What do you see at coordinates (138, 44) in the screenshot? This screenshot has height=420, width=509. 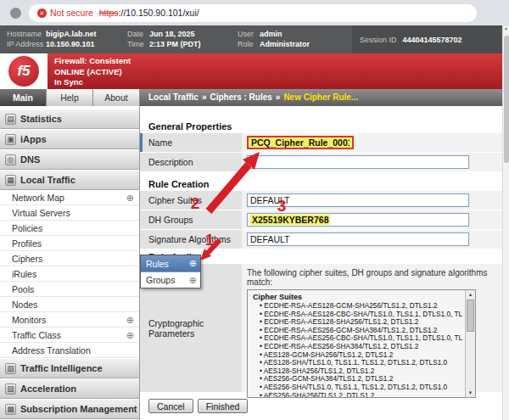 I see `time-label: Time` at bounding box center [138, 44].